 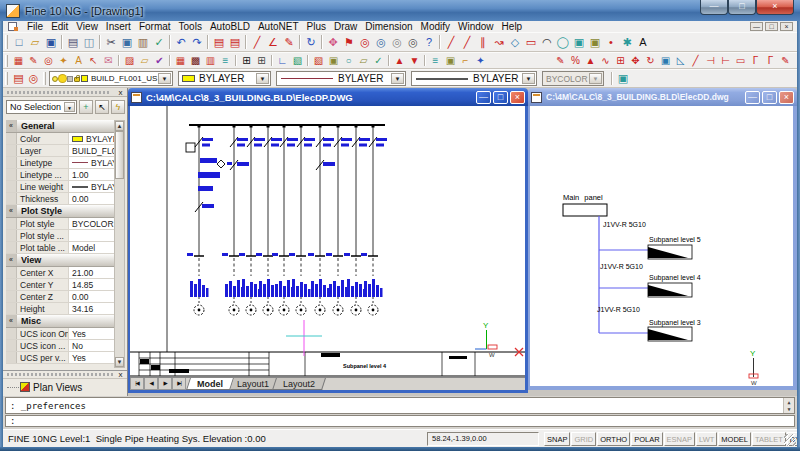 I want to click on elecdp-title-bar: C:\4M\CALC\8_3_BUILDING.BLD\ElecDP.DWG —…, so click(x=328, y=97).